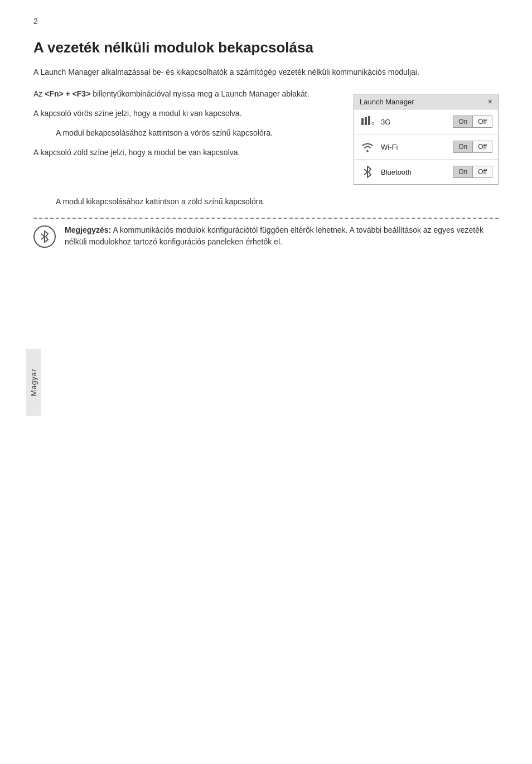 The width and height of the screenshot is (532, 764). I want to click on bluetooth-on-button: On, so click(463, 172).